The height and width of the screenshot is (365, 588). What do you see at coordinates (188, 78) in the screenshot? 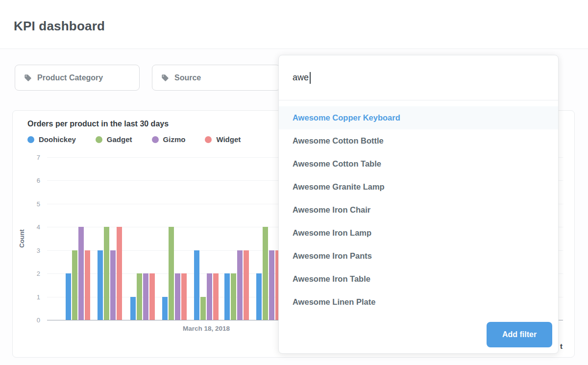
I see `filter-label: Source` at bounding box center [188, 78].